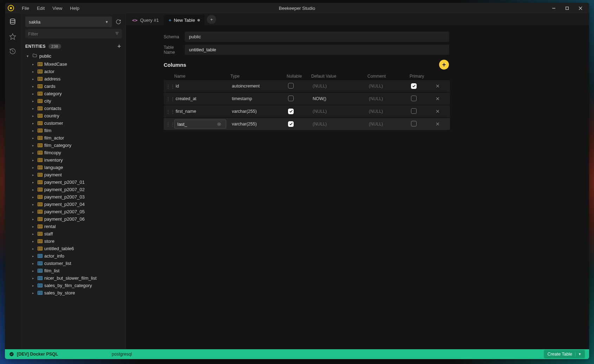 The width and height of the screenshot is (594, 364). What do you see at coordinates (73, 175) in the screenshot?
I see `table-row: ▸payment` at bounding box center [73, 175].